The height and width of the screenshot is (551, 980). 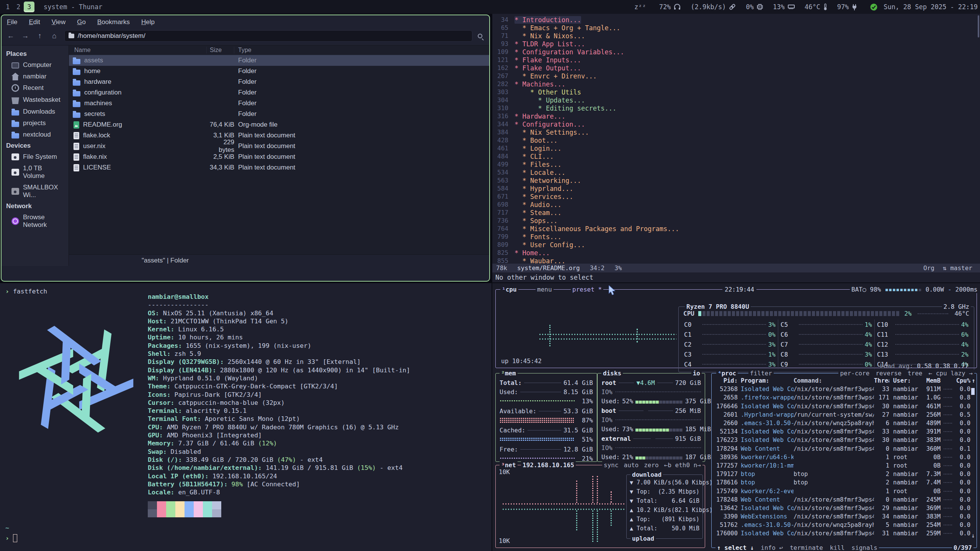 What do you see at coordinates (736, 52) in the screenshot?
I see `org-heading: 109 * Configuration Variables...` at bounding box center [736, 52].